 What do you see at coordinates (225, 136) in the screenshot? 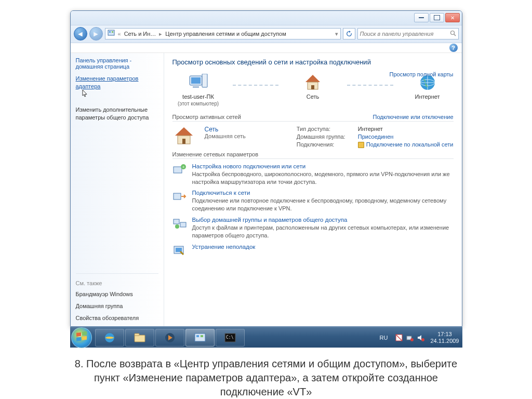
I see `active-network-type: Домашняя сеть` at bounding box center [225, 136].